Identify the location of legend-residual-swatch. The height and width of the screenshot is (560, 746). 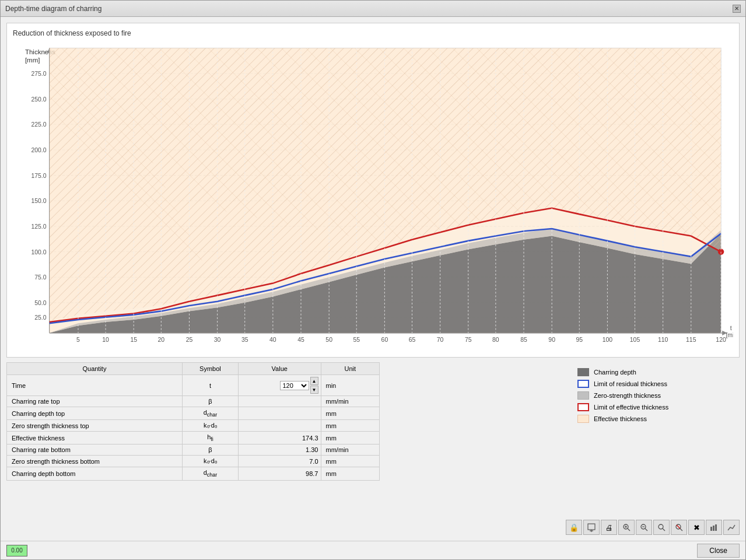
(583, 384).